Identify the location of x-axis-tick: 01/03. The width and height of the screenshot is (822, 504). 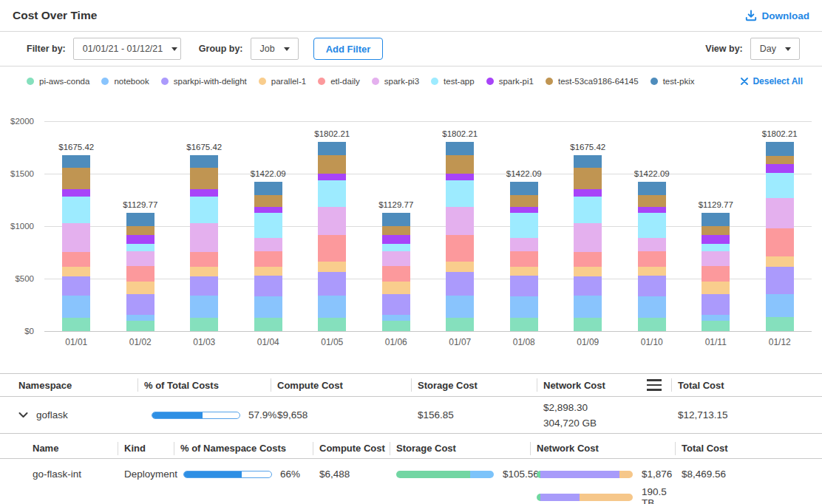
(204, 342).